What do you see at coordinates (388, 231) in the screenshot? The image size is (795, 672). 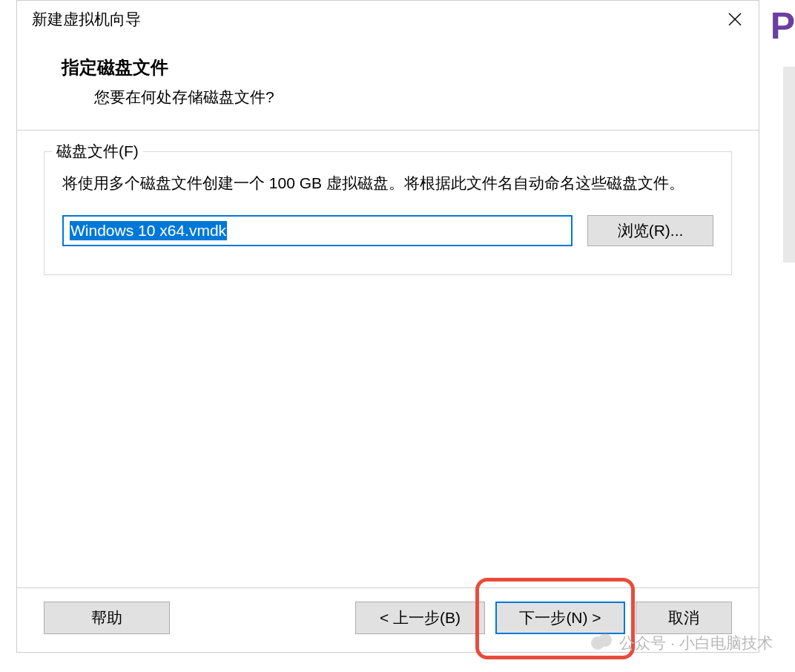 I see `file-input-row: Windows 10 x64.vmdk 浏览(R)...` at bounding box center [388, 231].